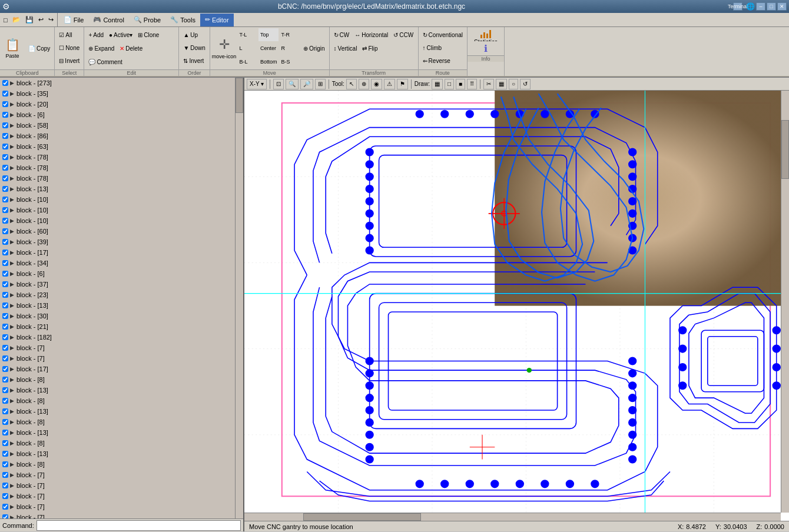 The image size is (789, 532). I want to click on r-button: R, so click(290, 48).